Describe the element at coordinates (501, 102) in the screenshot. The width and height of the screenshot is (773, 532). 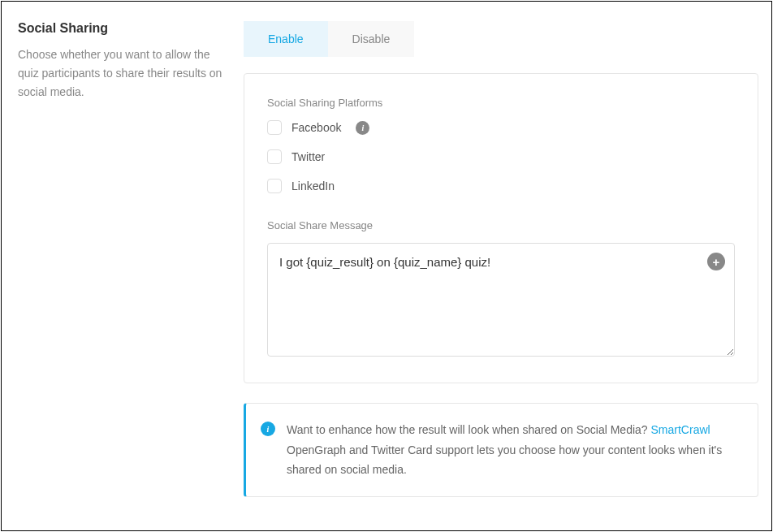
I see `platforms-label: Social Sharing Platforms` at that location.